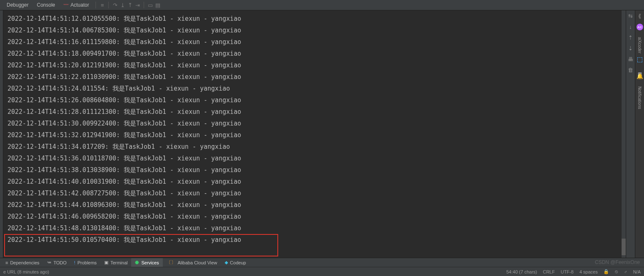 This screenshot has width=644, height=276. I want to click on right-rail-inner: ⇆ ↓ ⇡ ⇣ 🖶 🗑, so click(630, 134).